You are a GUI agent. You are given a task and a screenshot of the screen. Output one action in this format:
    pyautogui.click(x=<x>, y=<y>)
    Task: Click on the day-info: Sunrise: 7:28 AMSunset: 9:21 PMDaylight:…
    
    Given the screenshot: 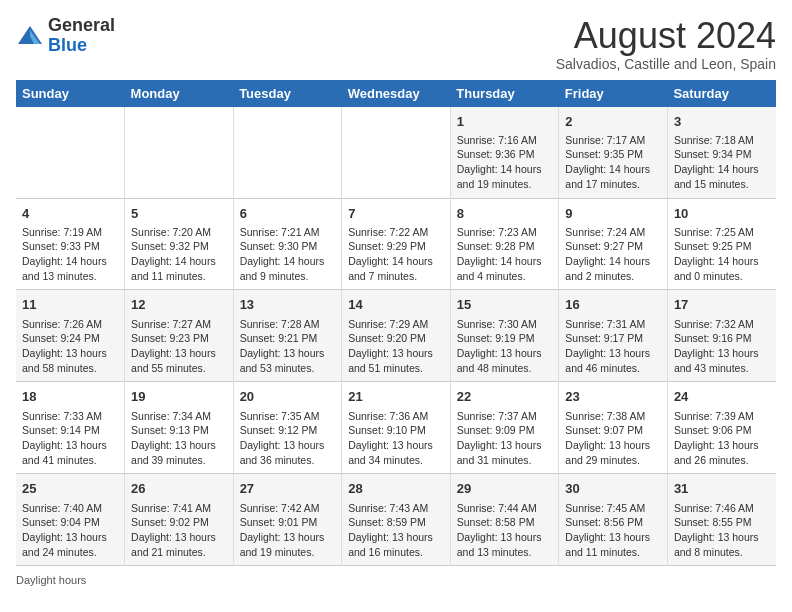 What is the action you would take?
    pyautogui.click(x=288, y=346)
    